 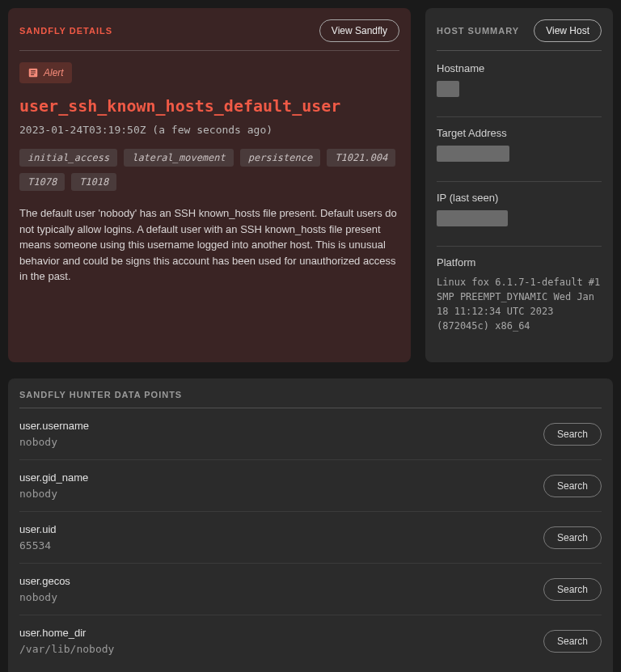 What do you see at coordinates (100, 395) in the screenshot?
I see `hunter-title: SANDFLY HUNTER DATA POINTS` at bounding box center [100, 395].